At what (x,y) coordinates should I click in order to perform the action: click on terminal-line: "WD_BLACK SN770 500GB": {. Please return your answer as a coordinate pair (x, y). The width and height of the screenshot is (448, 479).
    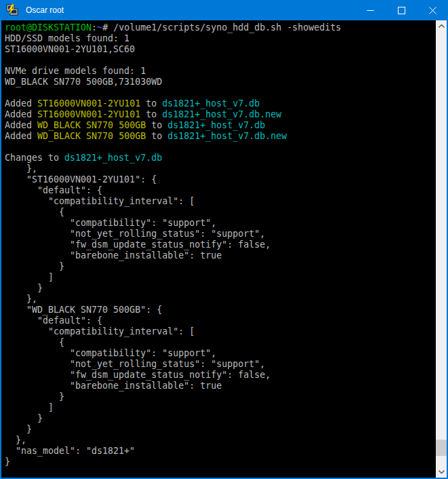
    Looking at the image, I should click on (220, 310).